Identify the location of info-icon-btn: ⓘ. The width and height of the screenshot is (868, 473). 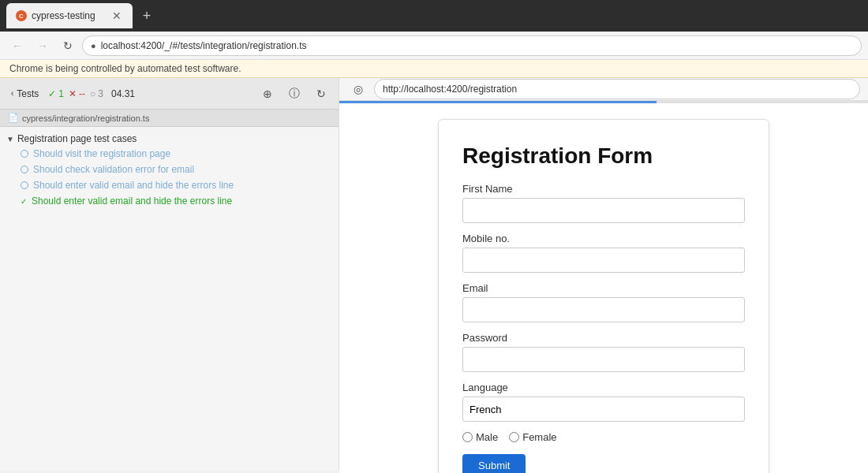
(294, 94).